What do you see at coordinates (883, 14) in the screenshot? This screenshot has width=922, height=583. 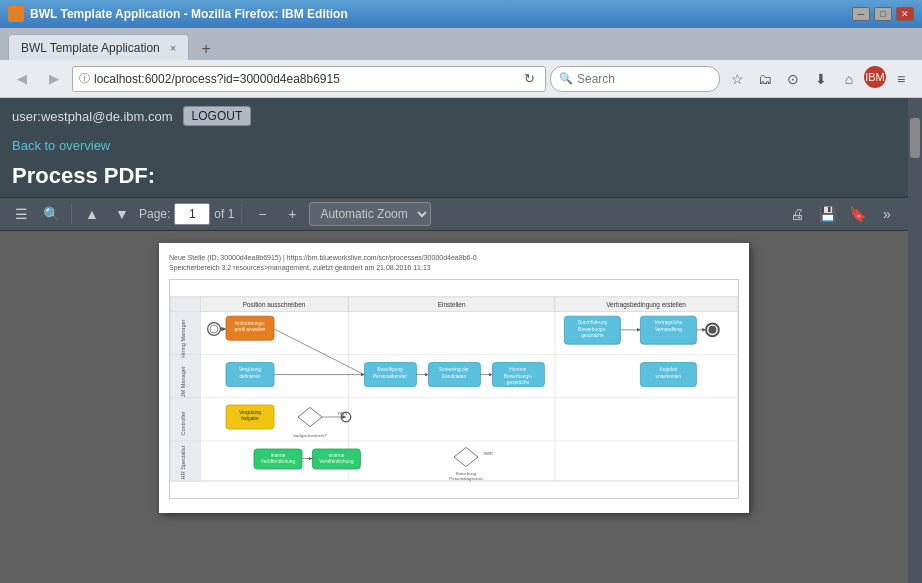 I see `window-controls: ─ □ ✕` at bounding box center [883, 14].